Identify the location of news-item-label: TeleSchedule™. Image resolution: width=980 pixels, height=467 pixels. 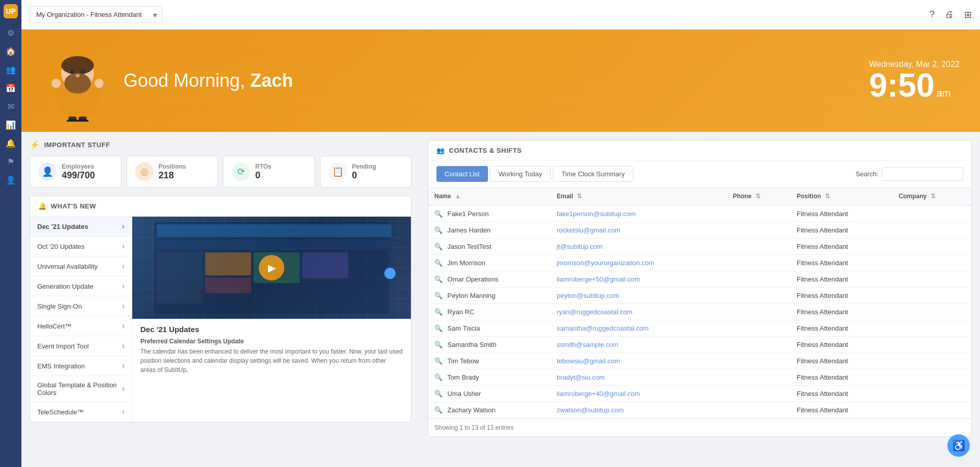
(60, 412).